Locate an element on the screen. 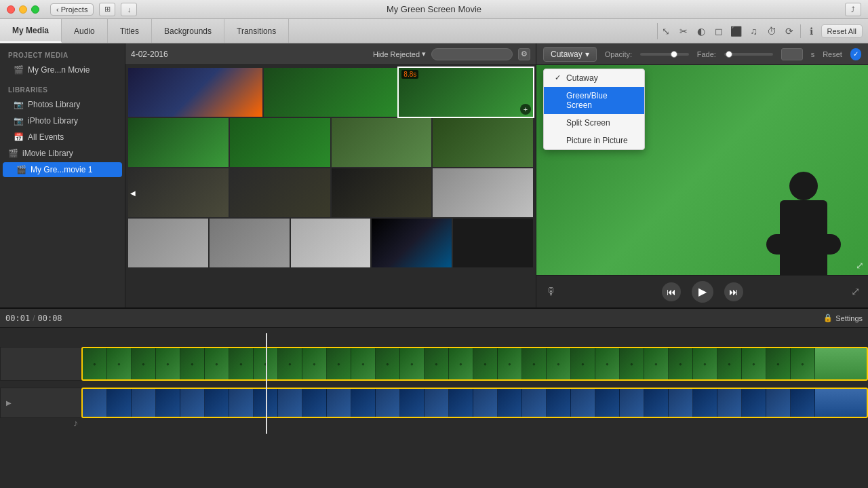  gear-button: ⚙ is located at coordinates (524, 54).